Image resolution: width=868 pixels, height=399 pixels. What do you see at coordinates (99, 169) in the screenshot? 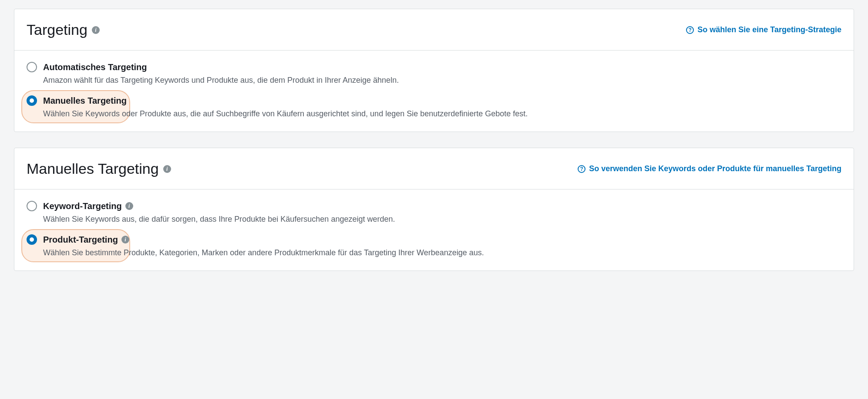
I see `manual-panel-title: Manuelles Targeting i` at bounding box center [99, 169].